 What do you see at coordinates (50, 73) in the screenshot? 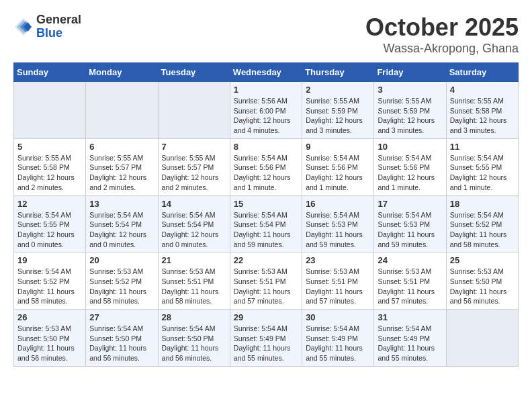
I see `weekday-header-sunday: Sunday` at bounding box center [50, 73].